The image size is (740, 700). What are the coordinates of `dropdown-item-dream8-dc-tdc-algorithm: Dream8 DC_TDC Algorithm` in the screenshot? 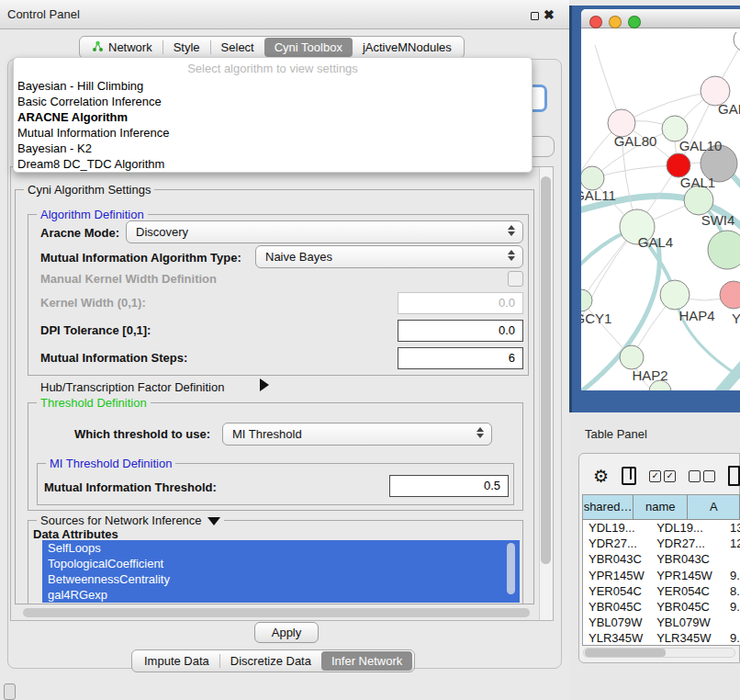 It's located at (273, 164).